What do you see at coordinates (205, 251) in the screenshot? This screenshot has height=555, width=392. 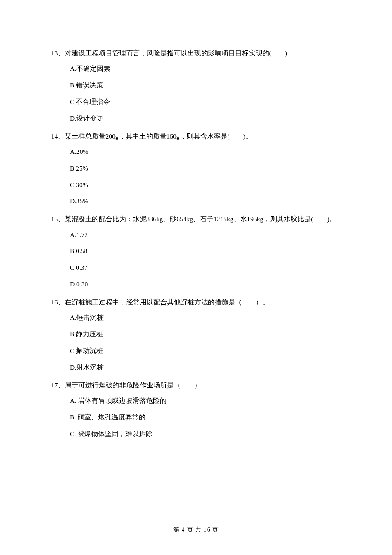 I see `option-b: B.0.58` at bounding box center [205, 251].